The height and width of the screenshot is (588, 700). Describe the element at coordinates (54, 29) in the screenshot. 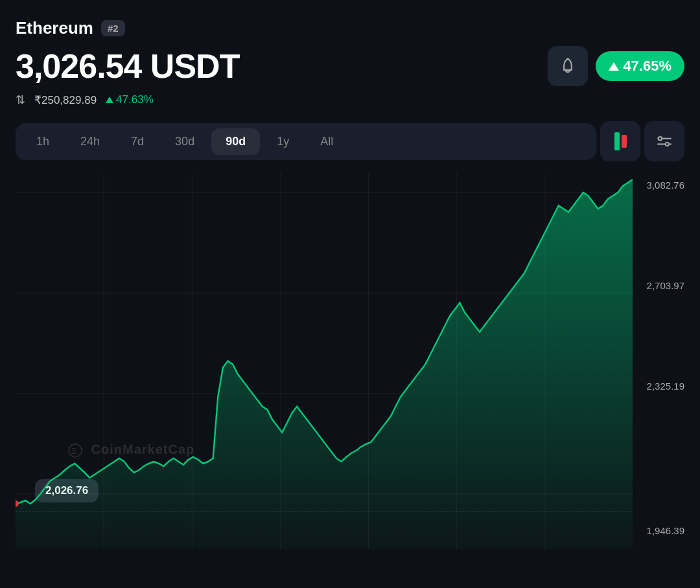

I see `coin-name: Ethereum` at that location.